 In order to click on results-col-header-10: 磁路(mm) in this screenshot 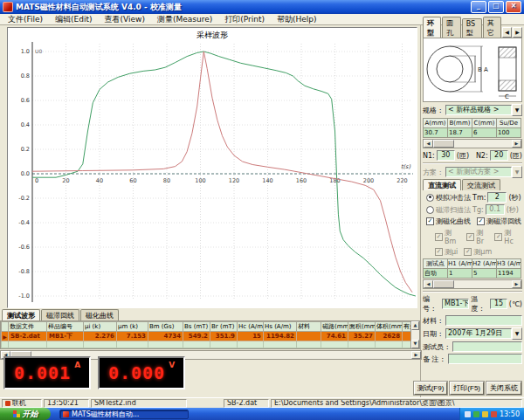, I will do `click(335, 327)`.